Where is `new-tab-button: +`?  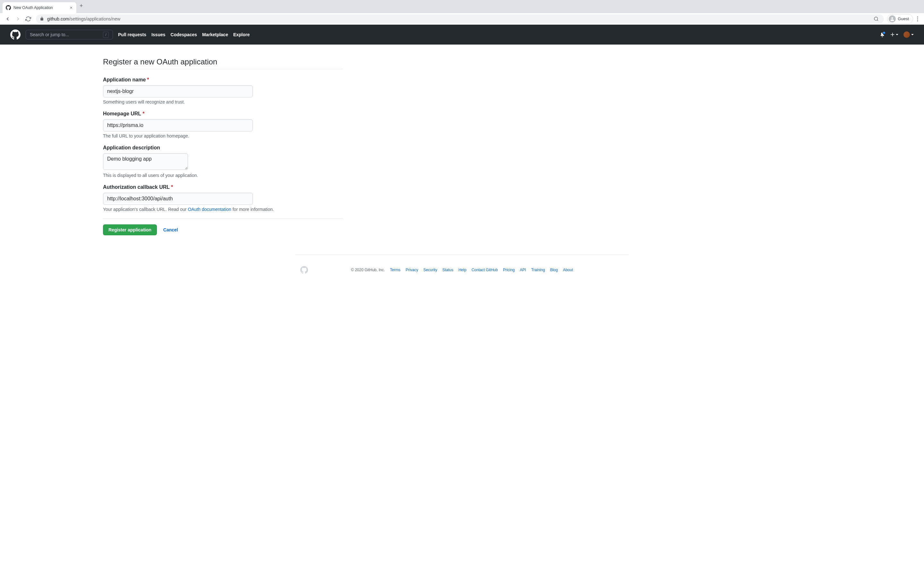 new-tab-button: + is located at coordinates (81, 6).